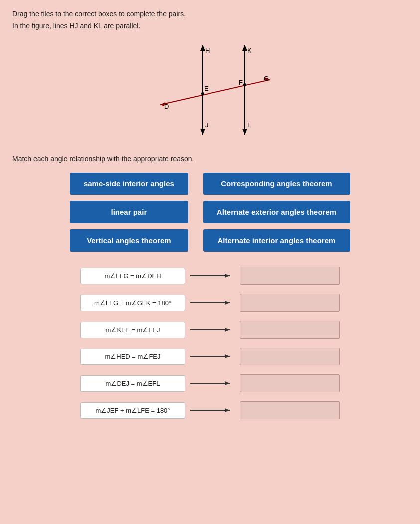  What do you see at coordinates (129, 212) in the screenshot?
I see `tile-linear-pair: linear pair` at bounding box center [129, 212].